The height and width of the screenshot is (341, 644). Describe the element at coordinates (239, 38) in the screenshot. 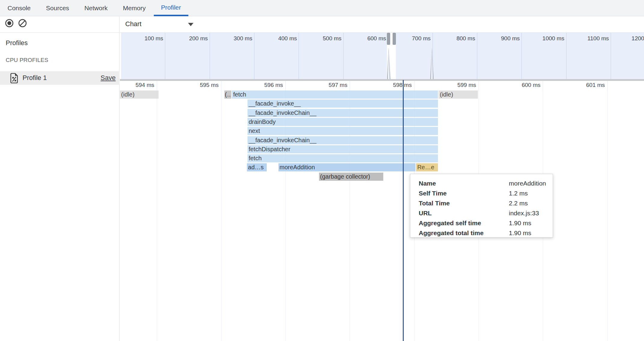

I see `overview-tick-label: 300 ms` at that location.